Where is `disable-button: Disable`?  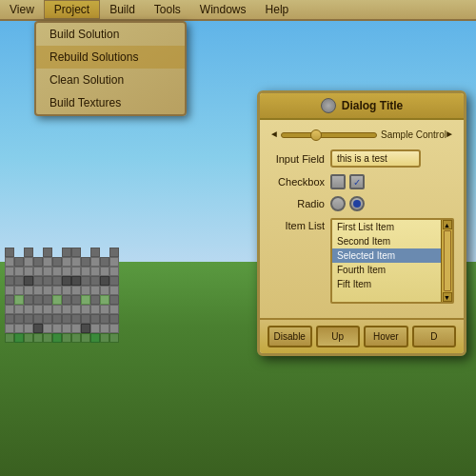 disable-button: Disable is located at coordinates (289, 337).